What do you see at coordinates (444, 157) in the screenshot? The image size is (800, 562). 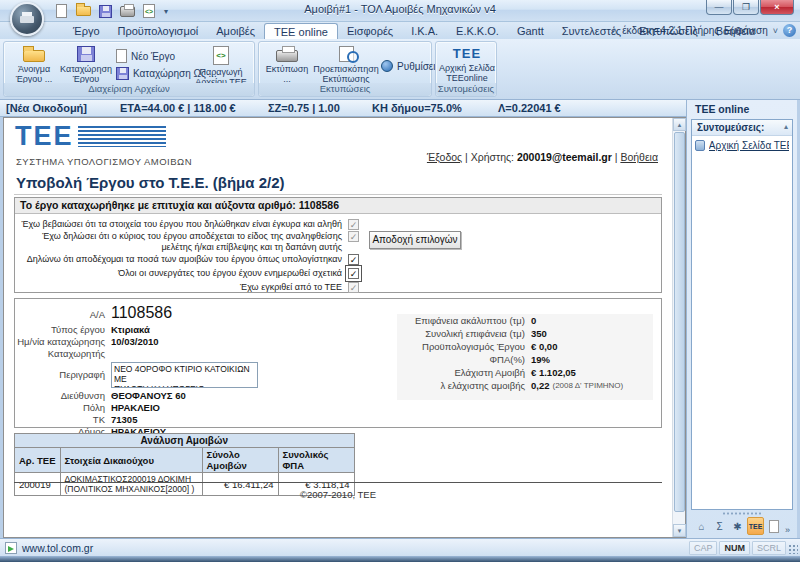 I see `logout-link: Έξοδος` at bounding box center [444, 157].